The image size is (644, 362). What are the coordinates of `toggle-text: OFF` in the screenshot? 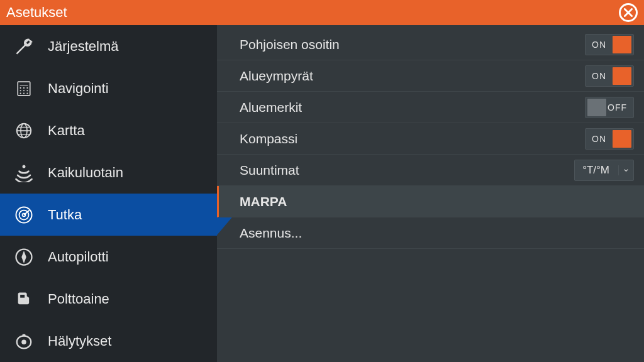 It's located at (618, 107).